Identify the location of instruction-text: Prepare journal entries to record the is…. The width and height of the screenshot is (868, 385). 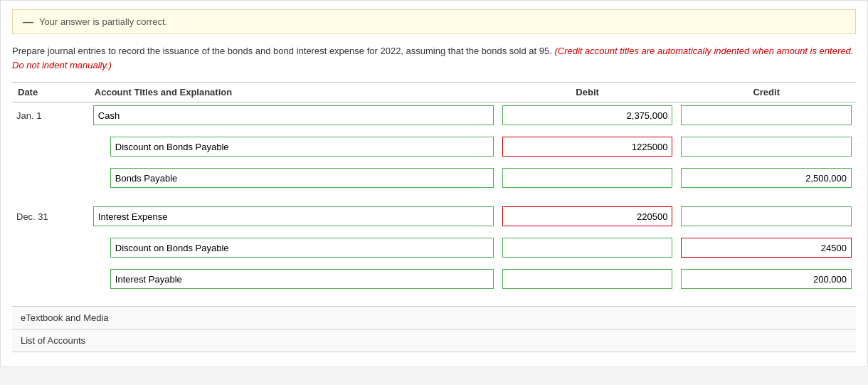
(434, 58).